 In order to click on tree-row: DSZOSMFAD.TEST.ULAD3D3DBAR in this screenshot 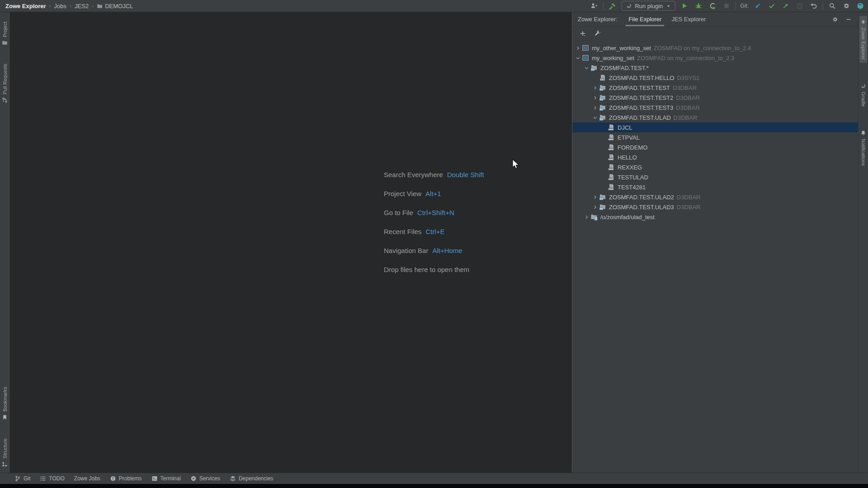, I will do `click(715, 207)`.